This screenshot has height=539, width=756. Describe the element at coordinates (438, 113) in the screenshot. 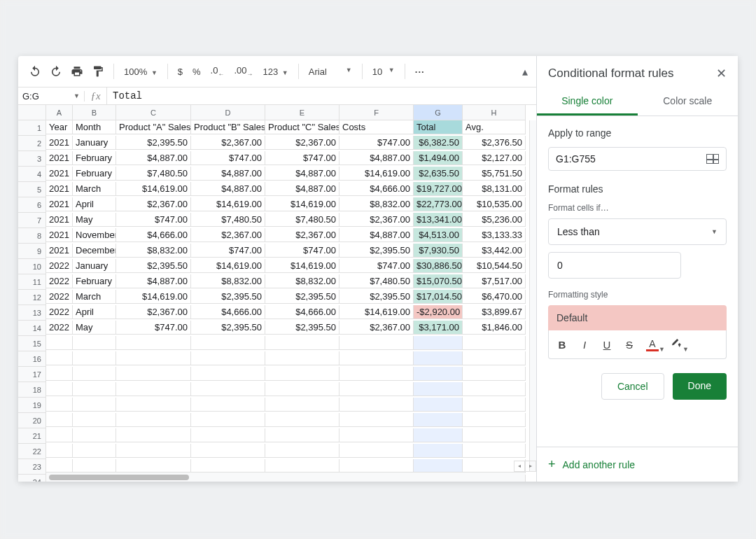

I see `column-header: G` at that location.